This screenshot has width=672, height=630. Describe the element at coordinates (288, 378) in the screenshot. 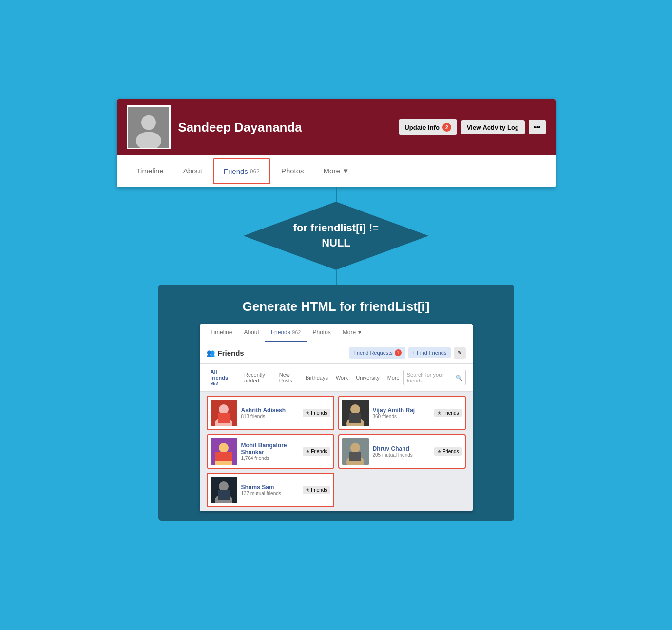

I see `filter-new-posts: New Posts` at that location.